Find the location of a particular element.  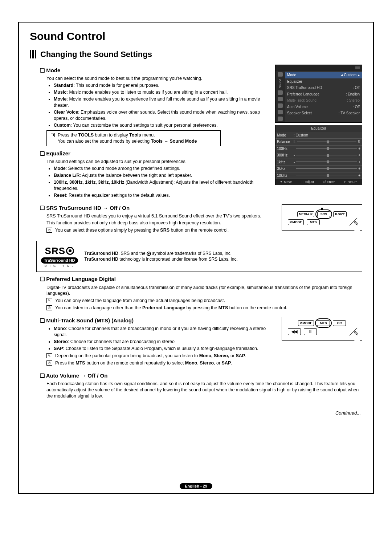

mts-mono-b: Mono is located at coordinates (60, 329).